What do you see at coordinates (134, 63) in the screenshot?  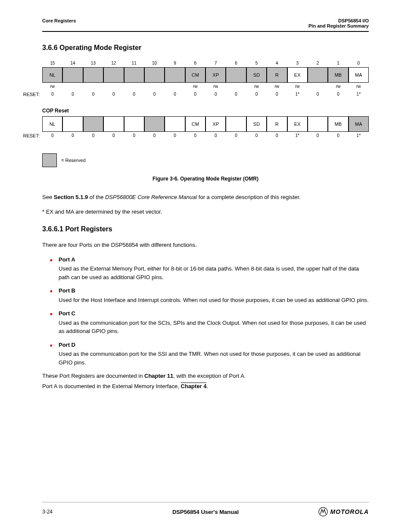 I see `bit-num: 11` at bounding box center [134, 63].